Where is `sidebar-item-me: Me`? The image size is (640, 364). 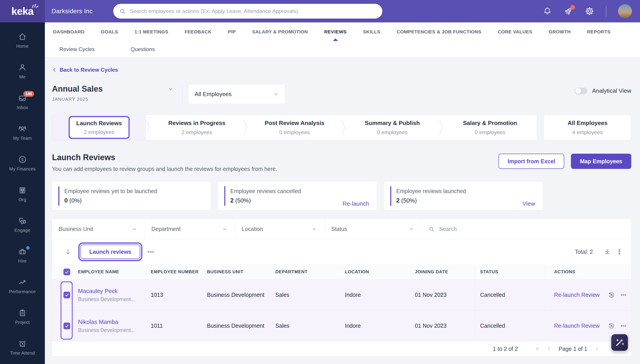
sidebar-item-me: Me is located at coordinates (23, 71).